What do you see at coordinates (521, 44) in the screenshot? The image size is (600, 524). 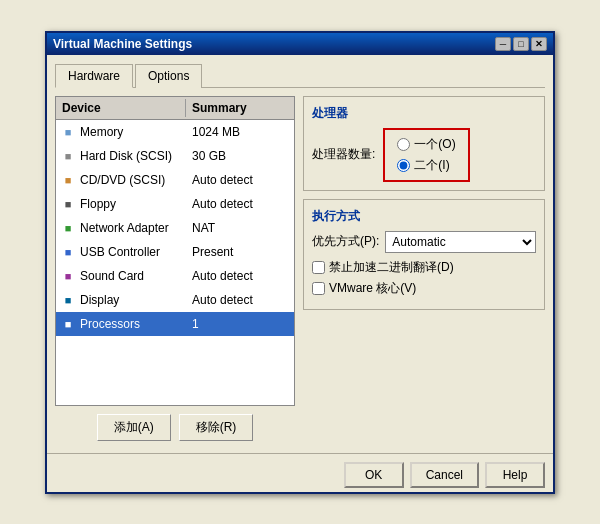 I see `title-bar-controls: ─ □ ✕` at bounding box center [521, 44].